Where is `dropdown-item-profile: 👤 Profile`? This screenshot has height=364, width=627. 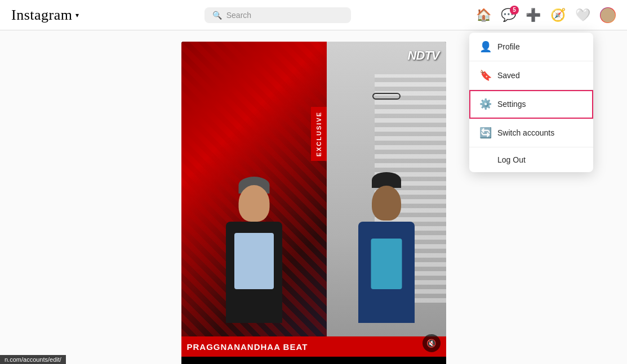
dropdown-item-profile: 👤 Profile is located at coordinates (531, 47).